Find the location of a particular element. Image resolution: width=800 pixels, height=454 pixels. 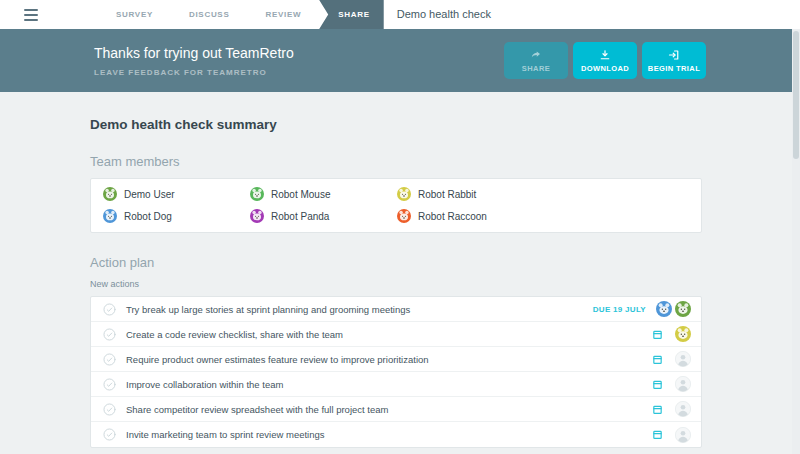

action-text: Try break up large stories at sprint pla… is located at coordinates (360, 310).